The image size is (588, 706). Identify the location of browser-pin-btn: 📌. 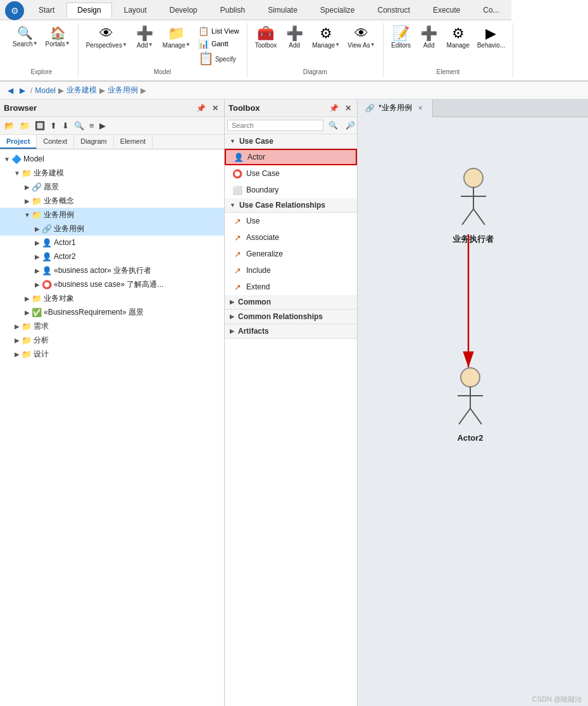
(201, 108).